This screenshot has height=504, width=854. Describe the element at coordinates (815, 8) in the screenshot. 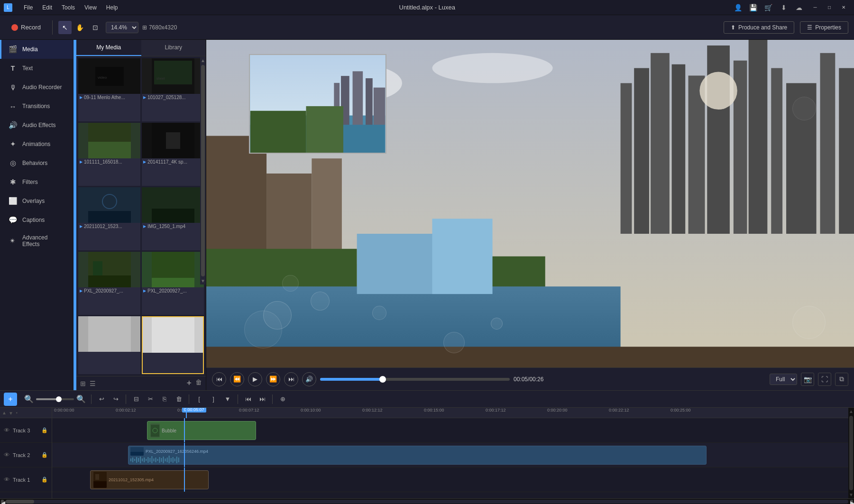

I see `minimize-btn: ─` at that location.